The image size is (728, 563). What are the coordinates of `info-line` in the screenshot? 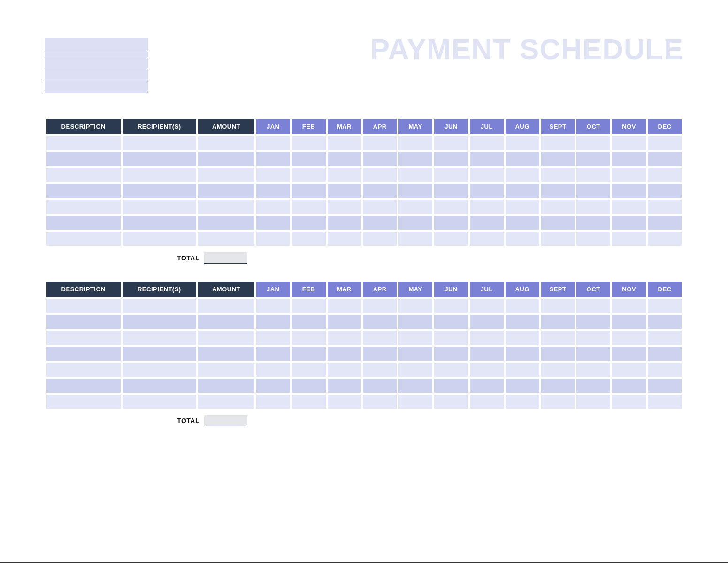 It's located at (96, 76).